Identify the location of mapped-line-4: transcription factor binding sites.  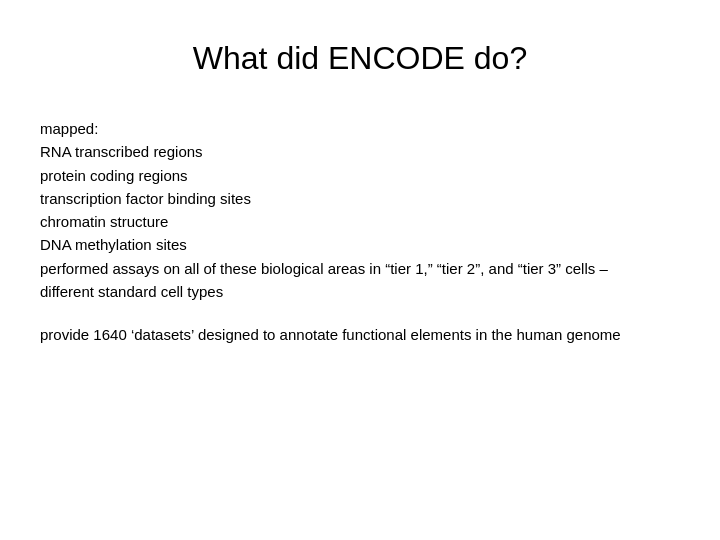
(360, 198).